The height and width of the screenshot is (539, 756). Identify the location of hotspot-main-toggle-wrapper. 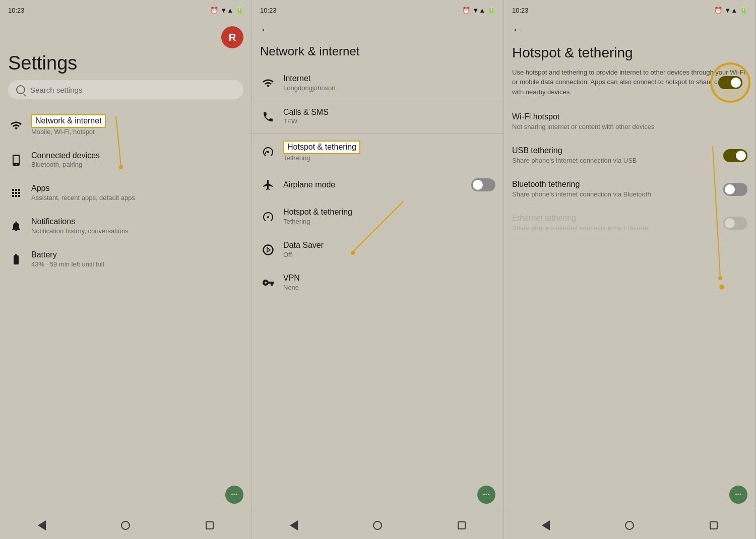
(730, 83).